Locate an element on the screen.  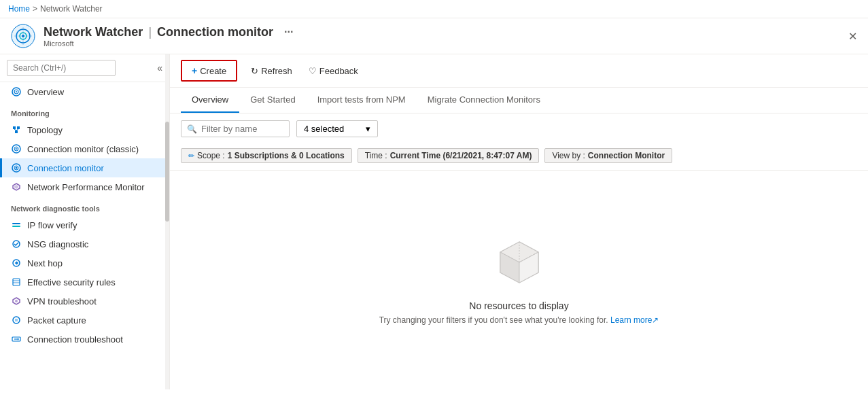
filter-tags: ✏ Scope : 1 Subscriptions & 0 Locations … is located at coordinates (519, 156).